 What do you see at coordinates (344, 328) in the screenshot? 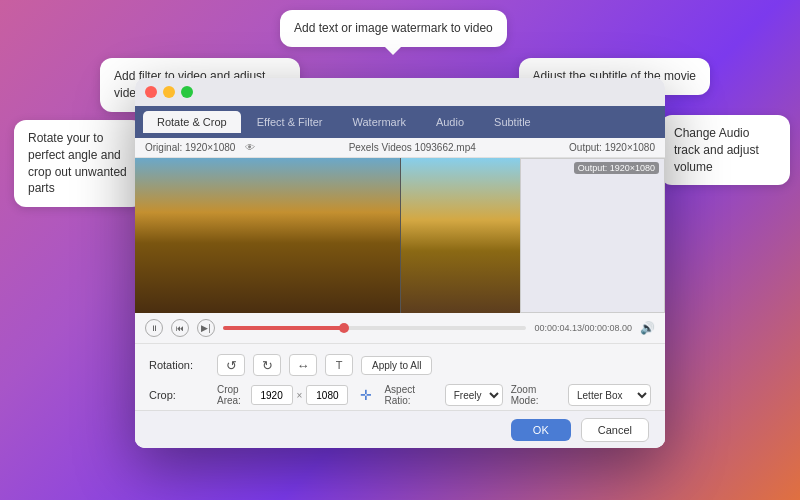
I see `progress-thumb` at bounding box center [344, 328].